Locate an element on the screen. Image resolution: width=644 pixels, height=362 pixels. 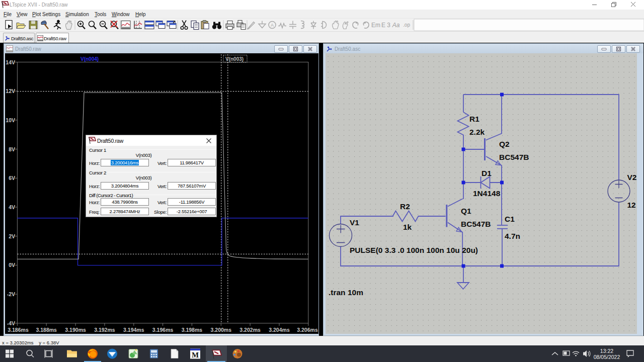
svg-text: 12 is located at coordinates (632, 205).